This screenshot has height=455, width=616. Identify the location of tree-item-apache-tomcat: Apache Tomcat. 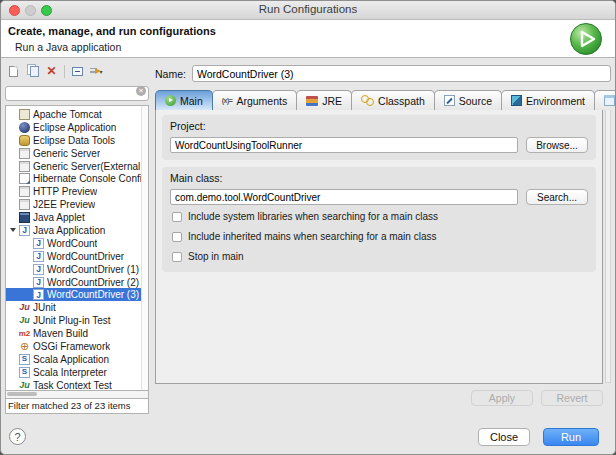
(77, 114).